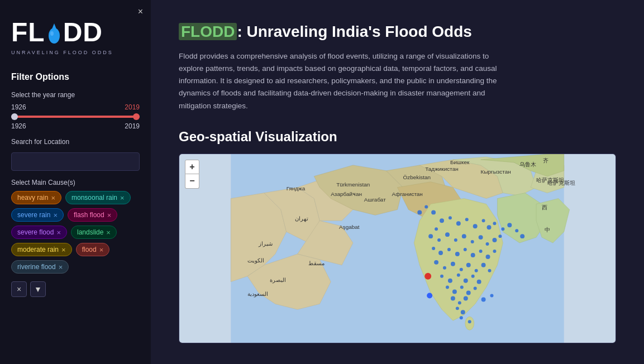 This screenshot has height=364, width=644. Describe the element at coordinates (75, 142) in the screenshot. I see `location-label: Search for Location` at that location.